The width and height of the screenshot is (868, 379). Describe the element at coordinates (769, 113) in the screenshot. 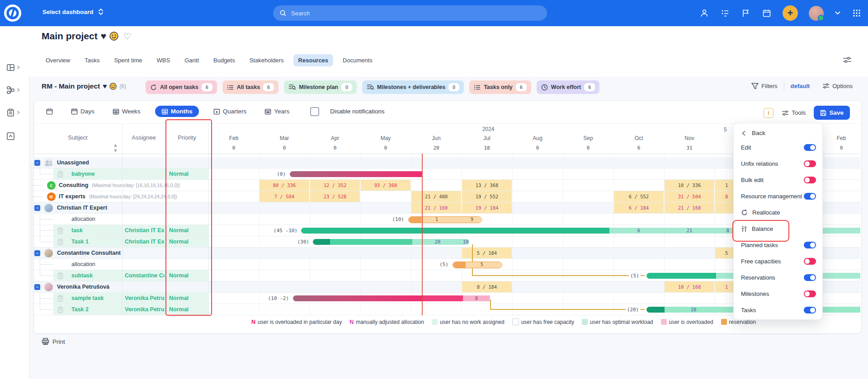

I see `info-icon: i` at that location.